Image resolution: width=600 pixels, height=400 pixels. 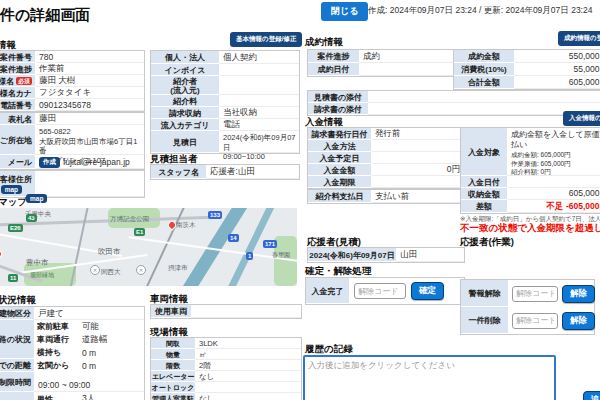 What do you see at coordinates (526, 70) in the screenshot?
I see `contract-table-money: 成約金額550,000円 消費税(10%)55,000円 合計金額605,000…` at bounding box center [526, 70].